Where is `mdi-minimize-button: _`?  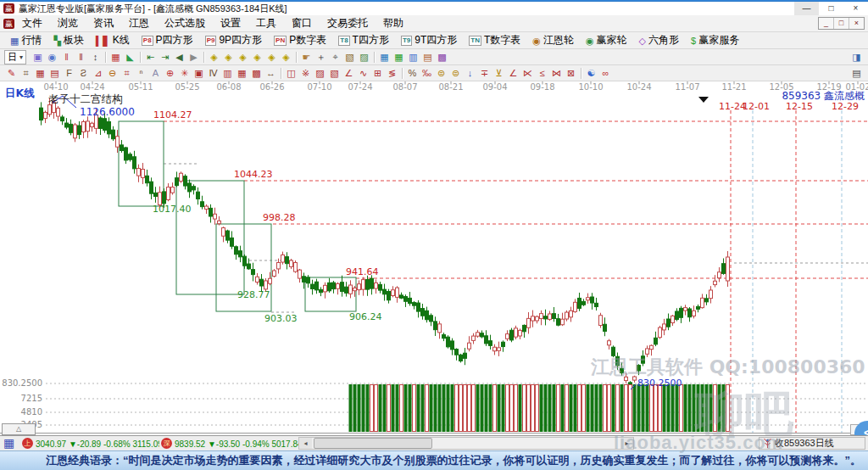
mdi-minimize-button: _ is located at coordinates (826, 24).